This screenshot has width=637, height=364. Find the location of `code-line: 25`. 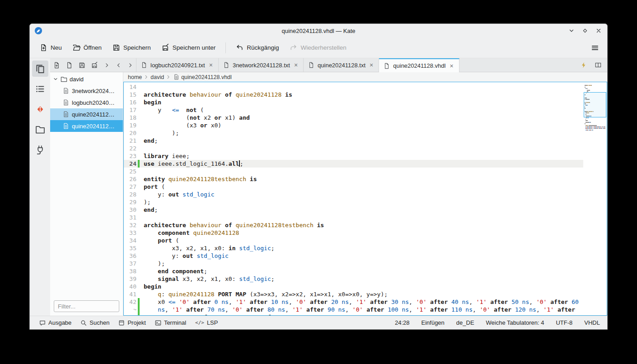

code-line: 25 is located at coordinates (353, 172).